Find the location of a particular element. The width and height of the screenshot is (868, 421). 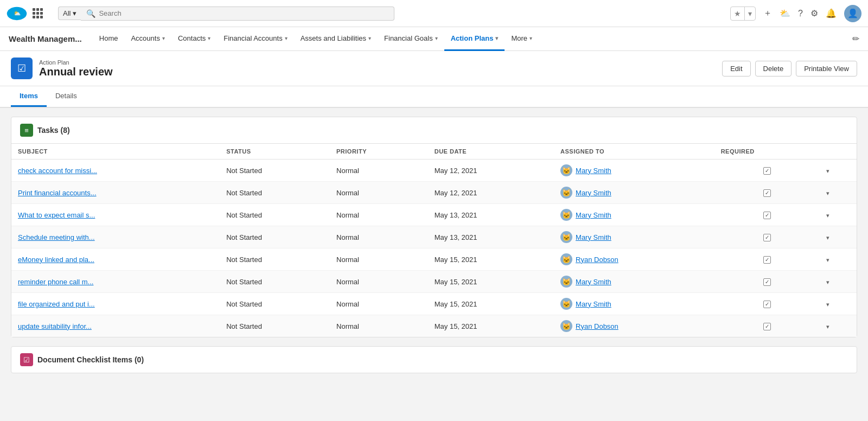

col-subject: SUBJECT is located at coordinates (116, 152).